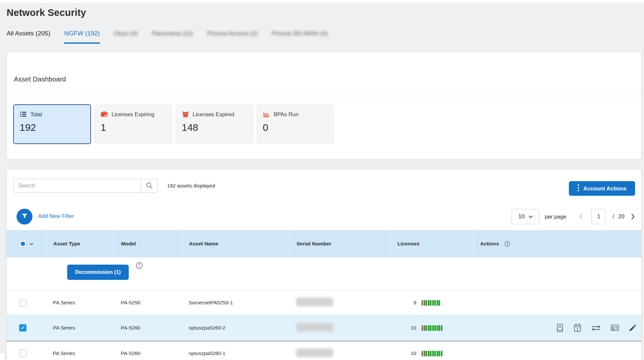 The height and width of the screenshot is (360, 644). I want to click on svg-text: 1, so click(577, 329).